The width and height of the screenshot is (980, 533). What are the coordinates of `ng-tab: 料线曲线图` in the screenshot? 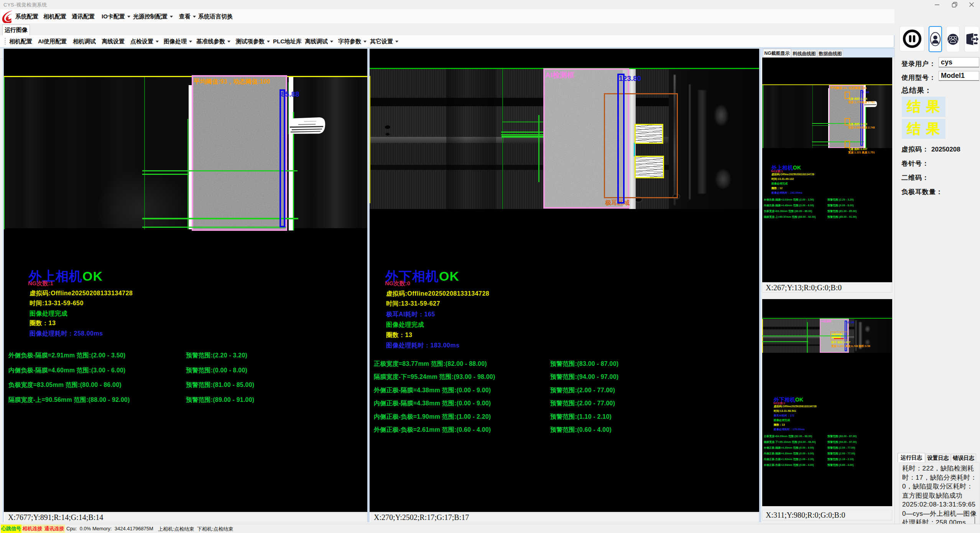 It's located at (804, 54).